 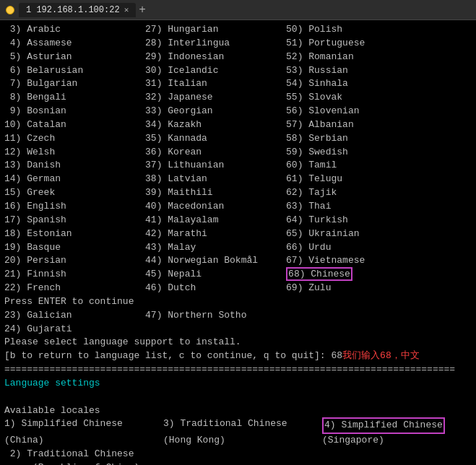 I want to click on locale-3-label: 3) Traditional Chinese, so click(x=243, y=426).